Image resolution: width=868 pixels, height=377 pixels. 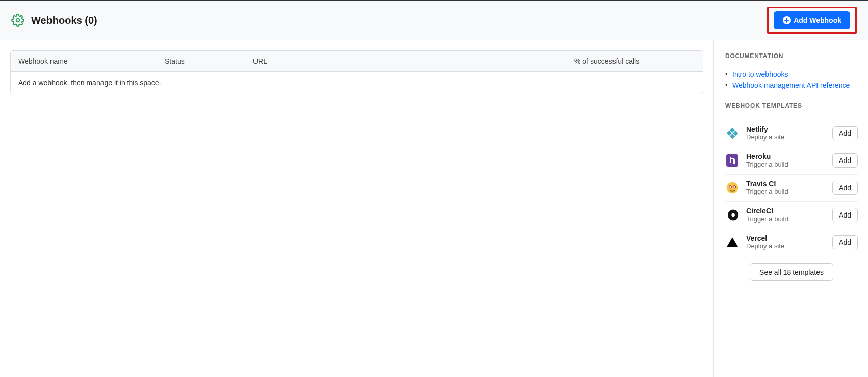 I want to click on templates-title: WEBHOOK TEMPLATES, so click(x=792, y=108).